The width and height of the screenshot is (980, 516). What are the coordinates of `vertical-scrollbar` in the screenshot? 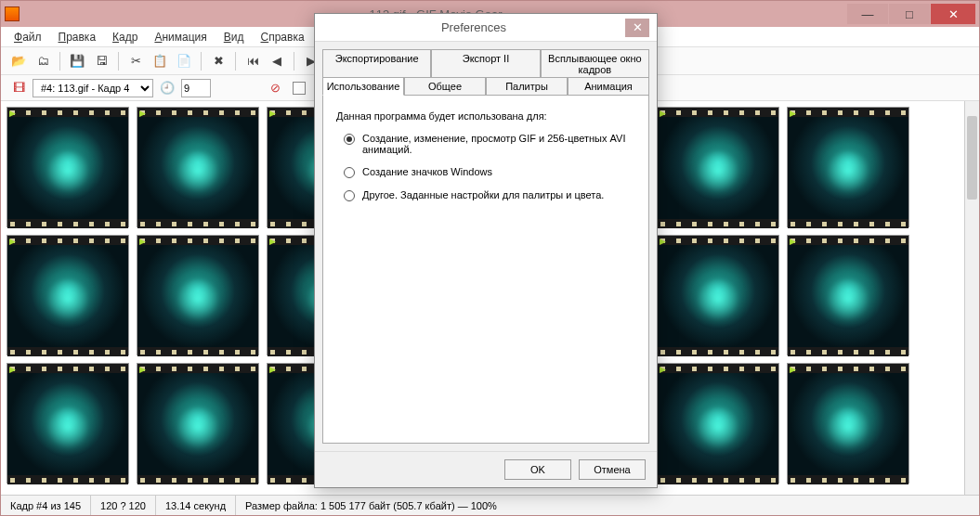 It's located at (972, 298).